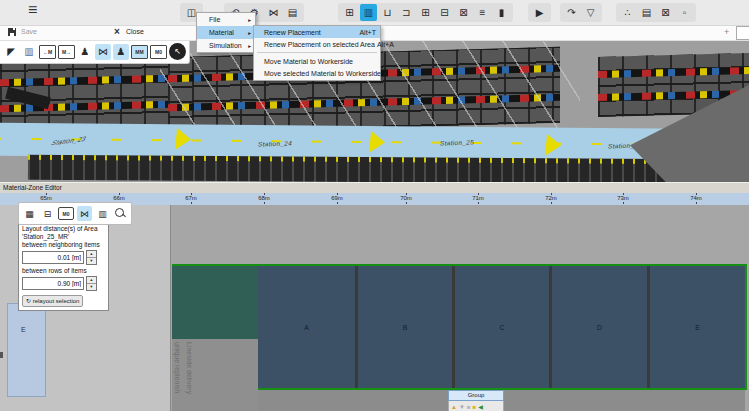 The height and width of the screenshot is (411, 749). I want to click on table-add-icon: ⊟, so click(444, 12).